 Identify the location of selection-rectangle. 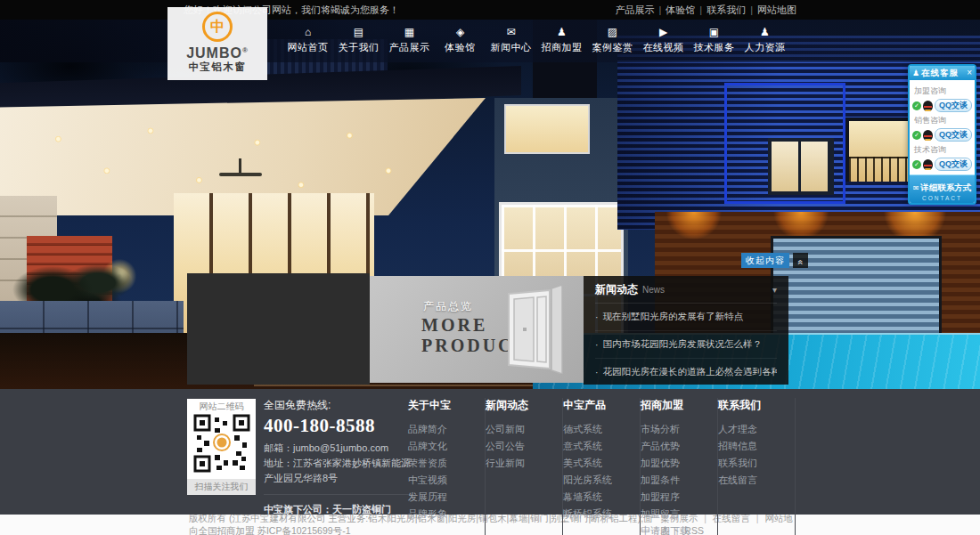
(785, 143).